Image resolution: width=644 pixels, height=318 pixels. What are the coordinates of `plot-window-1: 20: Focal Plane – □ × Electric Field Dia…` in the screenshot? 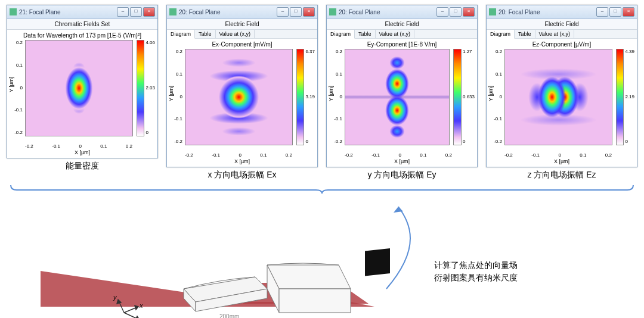 It's located at (242, 86).